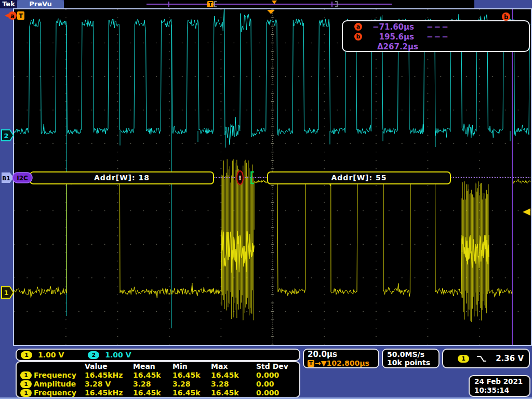 The height and width of the screenshot is (399, 532). I want to click on ch2-reference-marker, so click(7, 135).